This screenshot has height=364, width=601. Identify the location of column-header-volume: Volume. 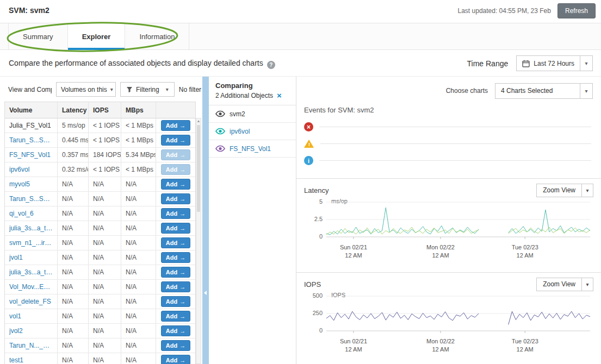
(21, 110).